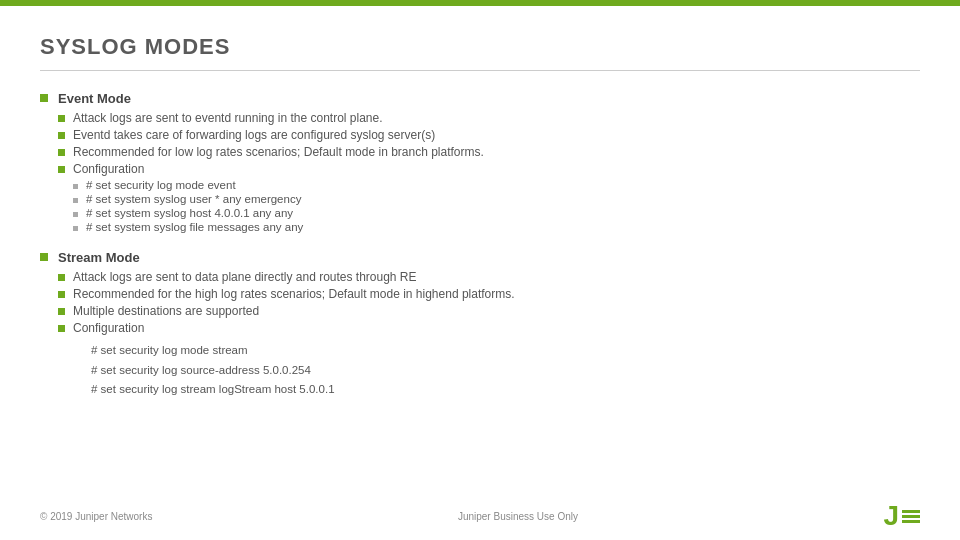 The width and height of the screenshot is (960, 540). Describe the element at coordinates (489, 294) in the screenshot. I see `stream-sub-2: Recommended for the high log rates scena…` at that location.